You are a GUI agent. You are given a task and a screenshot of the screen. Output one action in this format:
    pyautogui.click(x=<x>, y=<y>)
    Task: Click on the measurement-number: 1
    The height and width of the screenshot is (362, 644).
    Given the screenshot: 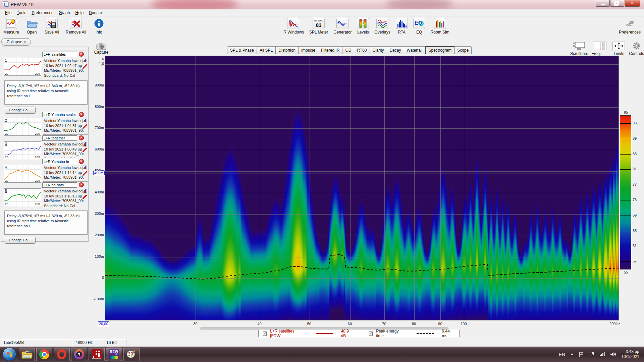 What is the action you would take?
    pyautogui.click(x=6, y=60)
    